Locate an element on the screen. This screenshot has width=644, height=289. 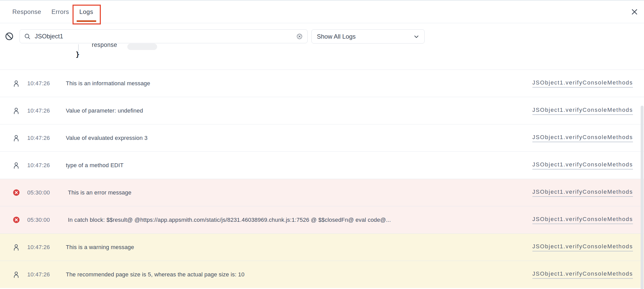
log-level-dropdown-value: Show All Logs is located at coordinates (336, 37).